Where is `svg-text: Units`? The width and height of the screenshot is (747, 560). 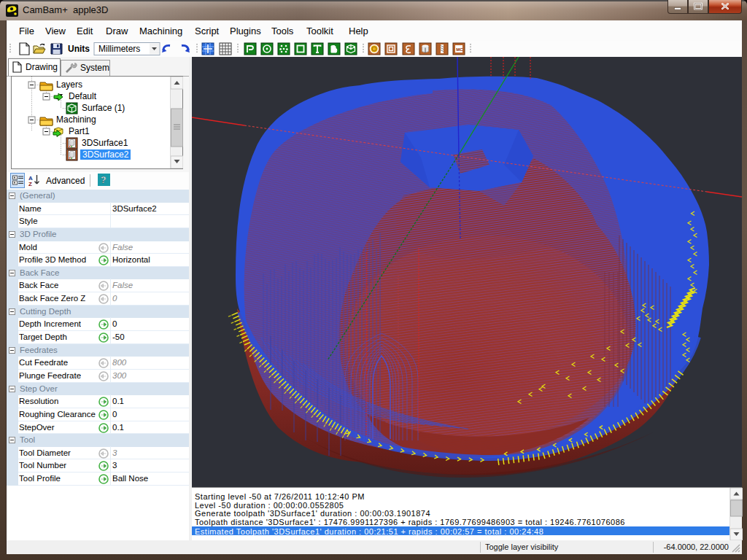 svg-text: Units is located at coordinates (79, 49).